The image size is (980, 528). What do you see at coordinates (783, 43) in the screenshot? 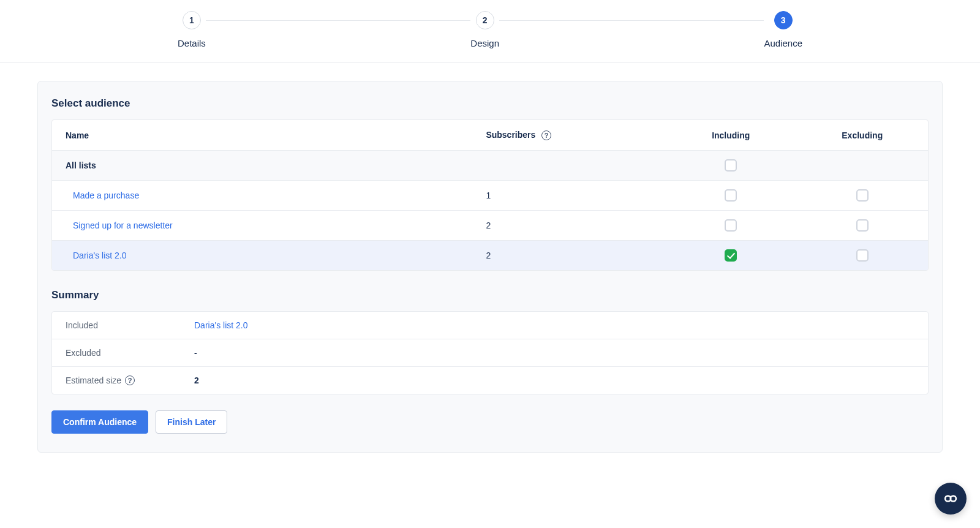
I see `step-label-audience: Audience` at bounding box center [783, 43].